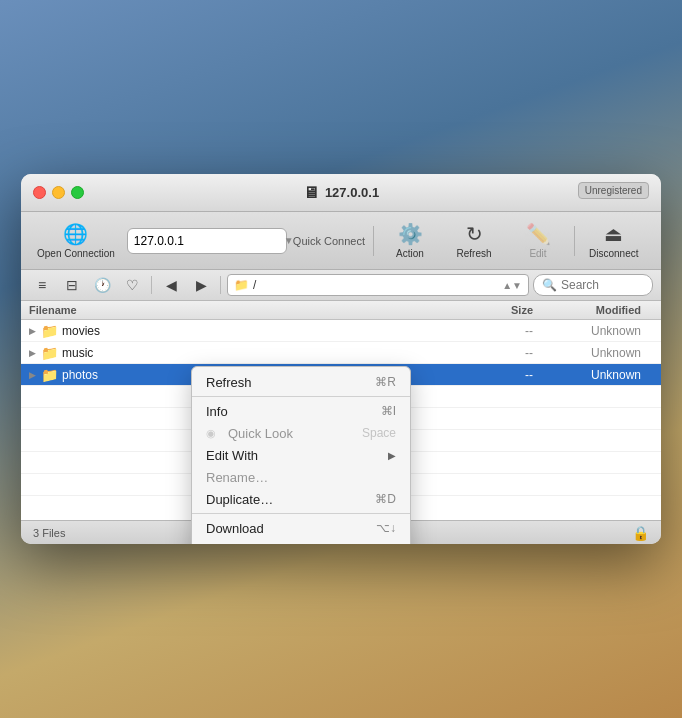 This screenshot has height=718, width=682. Describe the element at coordinates (410, 254) in the screenshot. I see `action-label: Action` at that location.